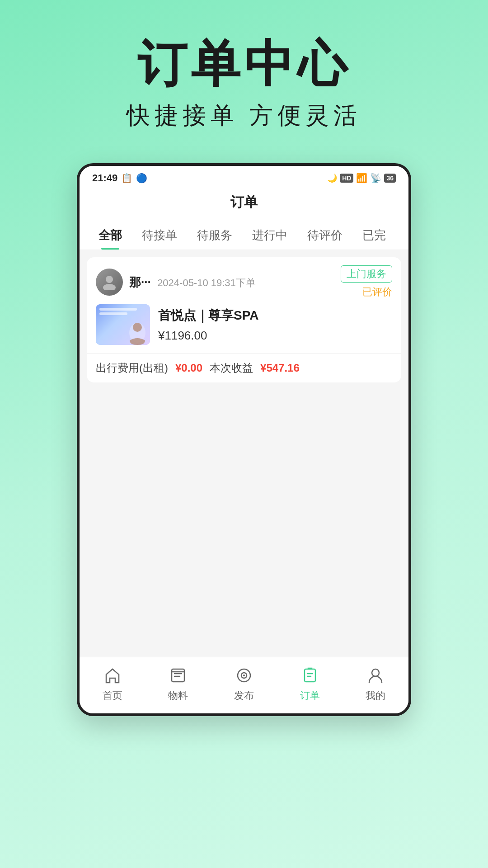  Describe the element at coordinates (377, 292) in the screenshot. I see `status-tag: 已评价` at that location.